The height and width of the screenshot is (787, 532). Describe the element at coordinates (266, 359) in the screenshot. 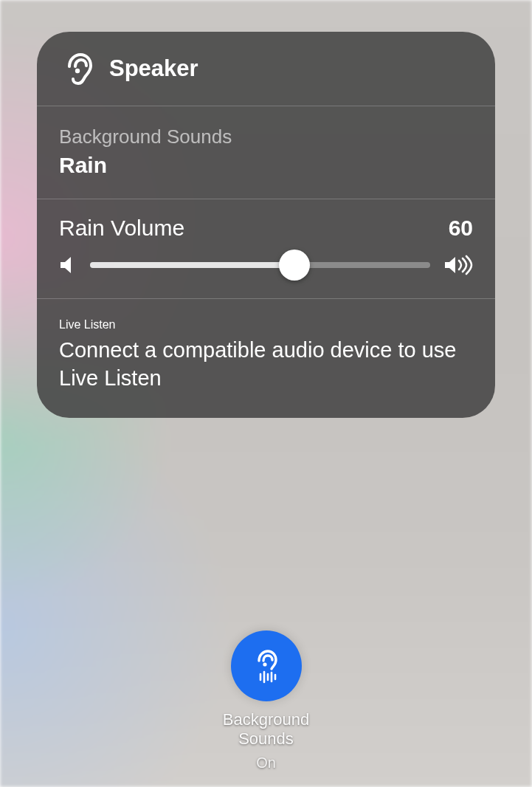

I see `live-listen-section: Live Listen Connect a compatible audio d…` at that location.